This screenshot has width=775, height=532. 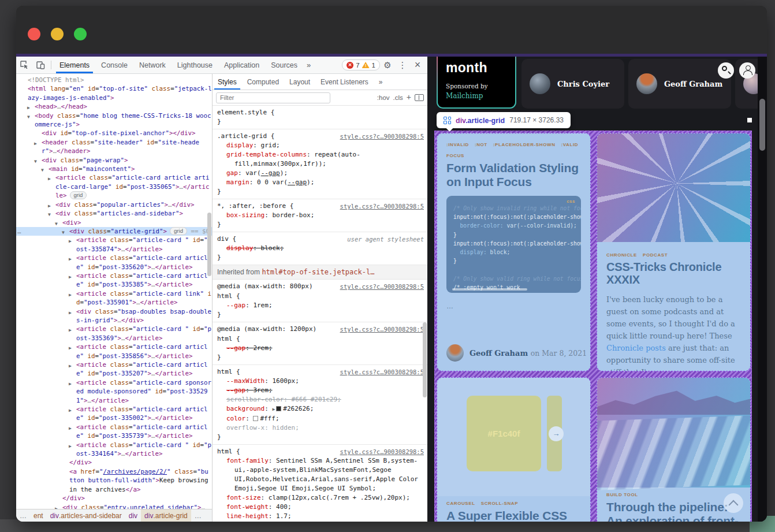 I want to click on article-tag: :INVALID, so click(x=457, y=144).